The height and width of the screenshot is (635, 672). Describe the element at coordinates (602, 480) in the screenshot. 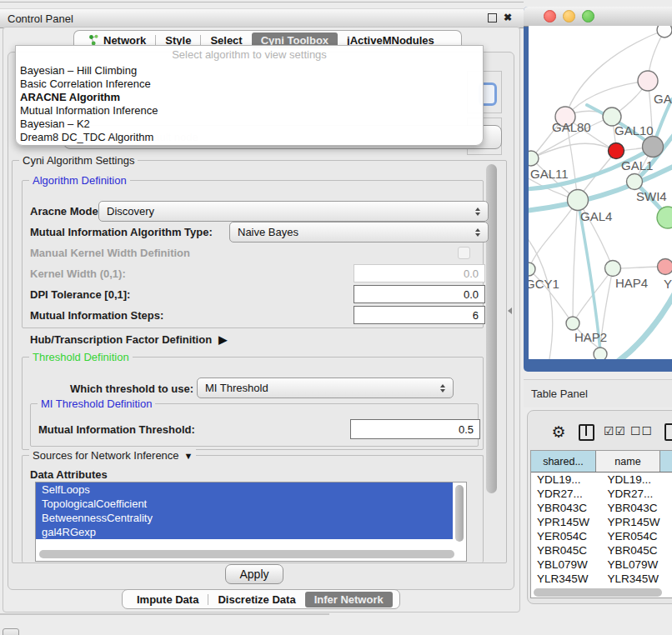

I see `table-row: YDL19...YDL19...13` at that location.